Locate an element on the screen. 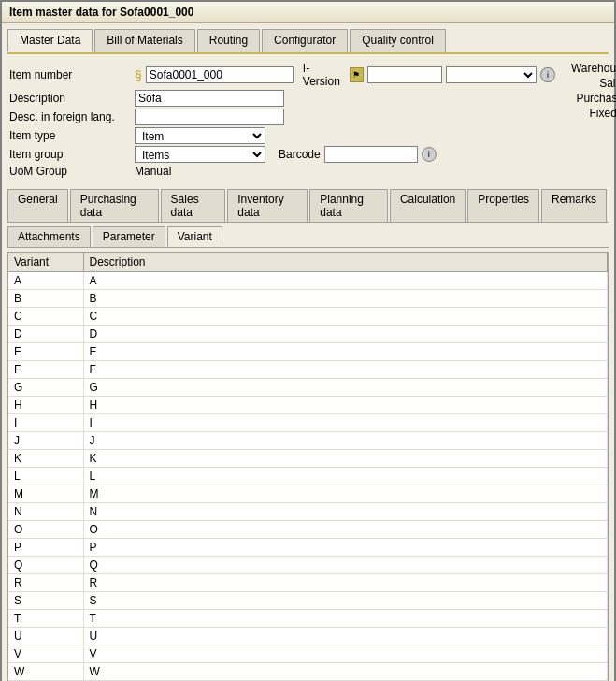 This screenshot has height=681, width=616. table-row: BB is located at coordinates (308, 299).